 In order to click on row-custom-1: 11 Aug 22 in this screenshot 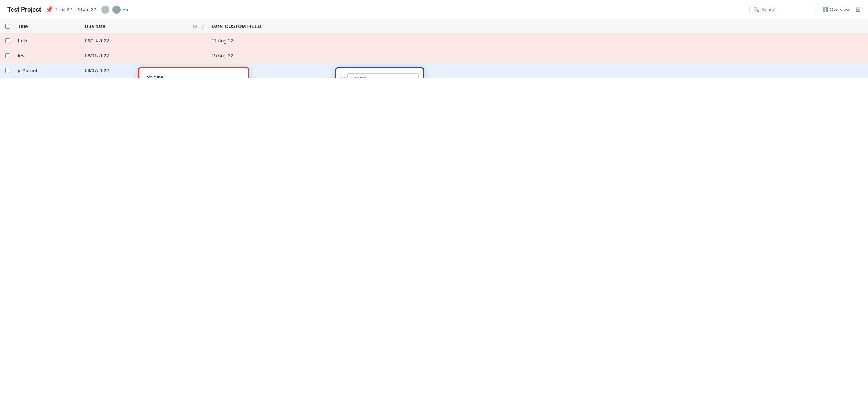, I will do `click(261, 41)`.